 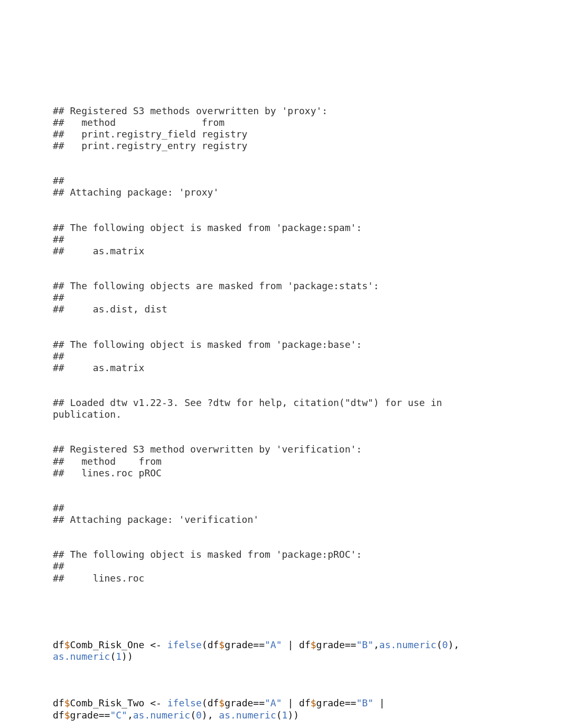 I want to click on console-output-dtw-loaded: ## Loaded dtw v1.22-3. See ?dtw for help…, so click(x=280, y=409).